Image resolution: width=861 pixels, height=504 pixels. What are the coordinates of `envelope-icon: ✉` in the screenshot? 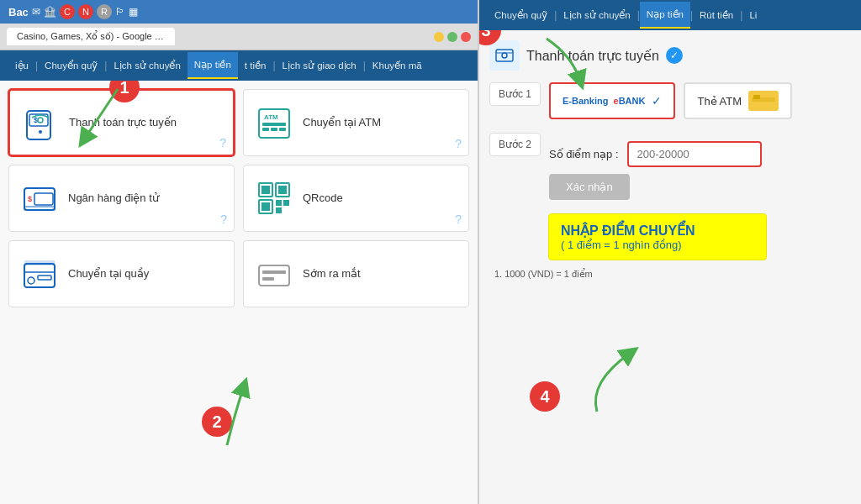 It's located at (36, 12).